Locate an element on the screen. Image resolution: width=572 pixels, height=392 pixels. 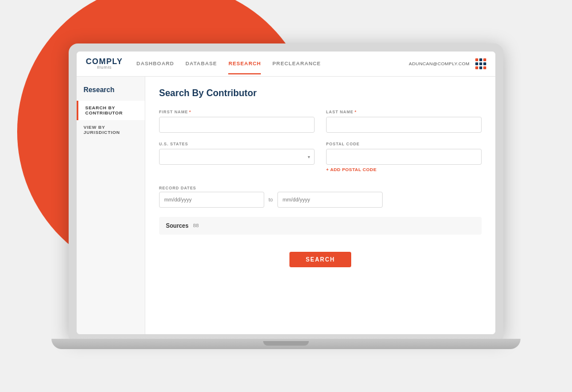
logo-area: COMPLY illumis is located at coordinates (104, 64).